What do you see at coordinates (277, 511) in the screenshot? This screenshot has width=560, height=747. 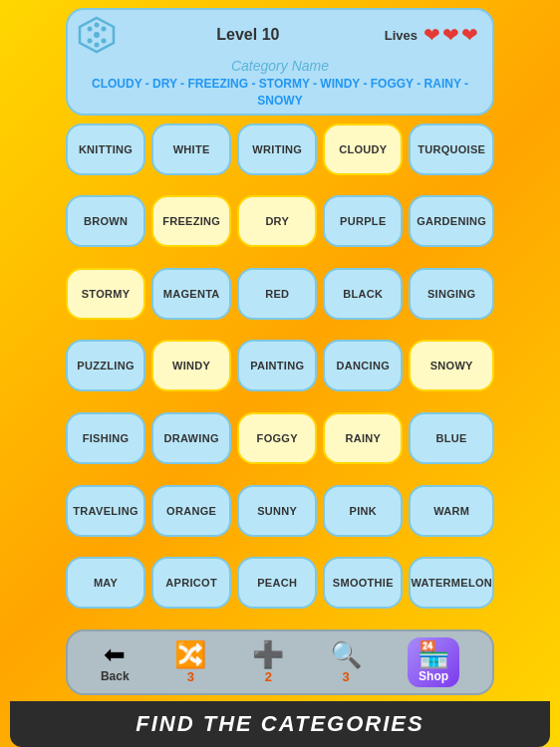 I see `word-tile: SUNNY` at bounding box center [277, 511].